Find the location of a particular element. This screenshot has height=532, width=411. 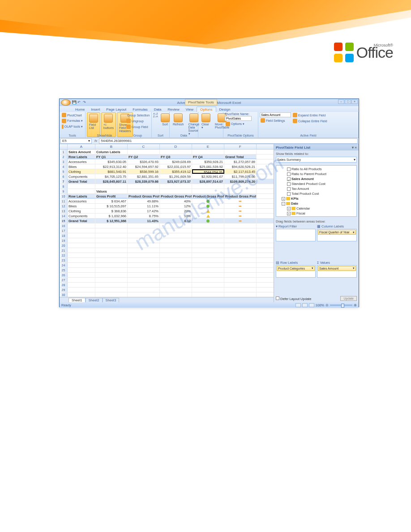

col-header: C is located at coordinates (144, 147).